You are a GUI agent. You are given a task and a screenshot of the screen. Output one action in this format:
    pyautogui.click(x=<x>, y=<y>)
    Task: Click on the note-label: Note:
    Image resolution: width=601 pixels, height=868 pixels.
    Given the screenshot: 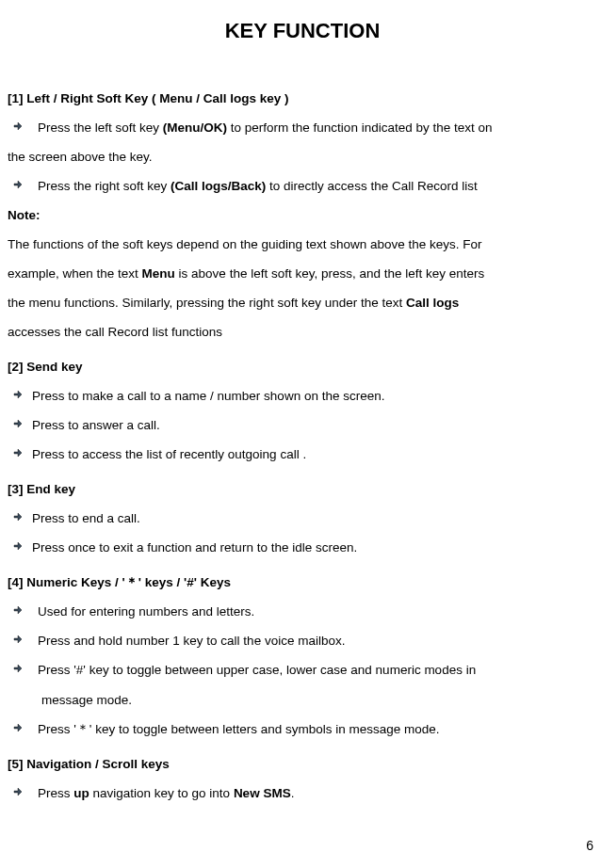 What is the action you would take?
    pyautogui.click(x=302, y=215)
    